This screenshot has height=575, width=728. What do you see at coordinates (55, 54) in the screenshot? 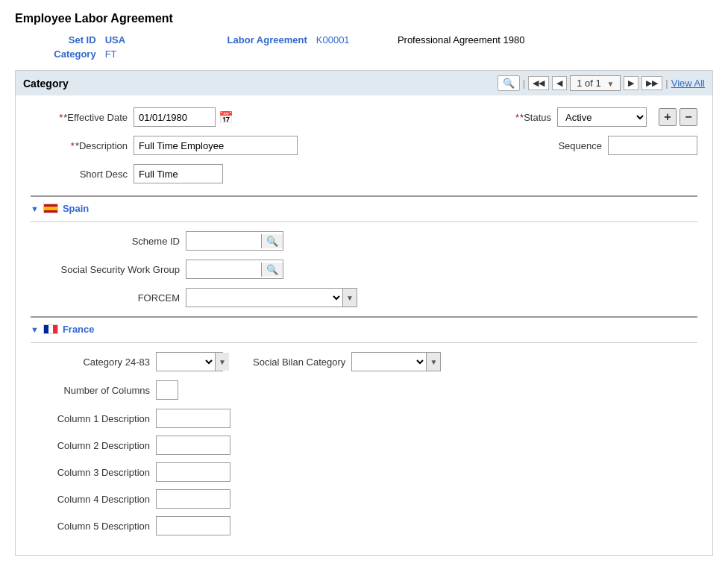
I see `category-label: Category` at bounding box center [55, 54].